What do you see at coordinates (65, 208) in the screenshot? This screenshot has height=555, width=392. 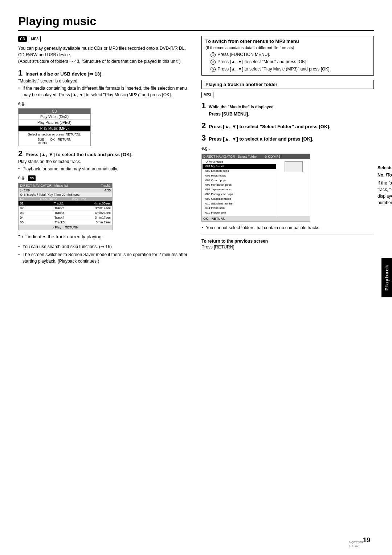 I see `music-list-row: 02 Track2 3min14sec` at bounding box center [65, 208].